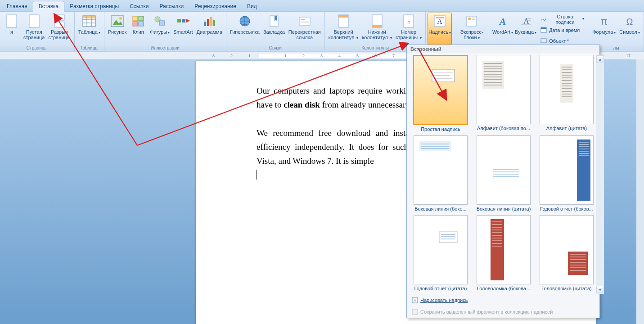 The image size is (644, 324). I want to click on chart-icon, so click(209, 21).